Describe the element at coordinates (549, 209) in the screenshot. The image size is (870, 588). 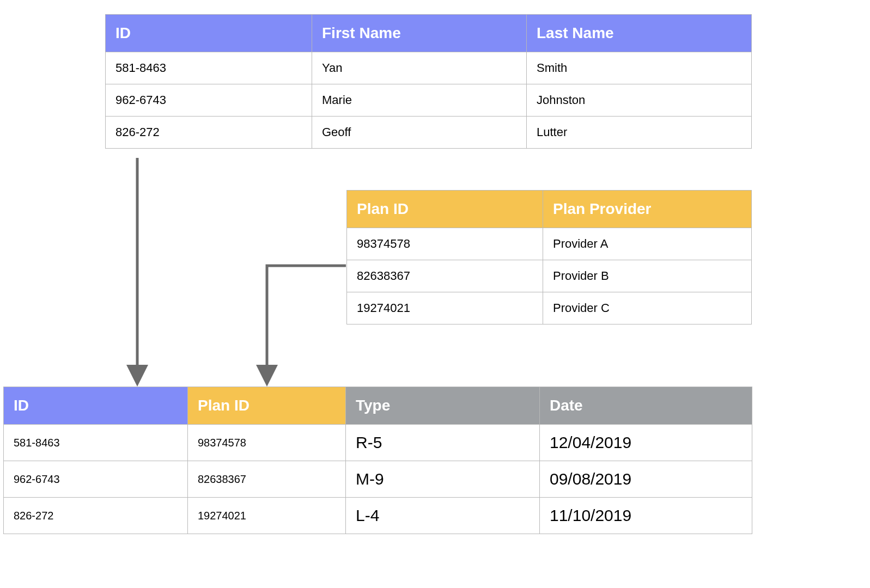
I see `table-header-row: Plan ID Plan Provider` at that location.